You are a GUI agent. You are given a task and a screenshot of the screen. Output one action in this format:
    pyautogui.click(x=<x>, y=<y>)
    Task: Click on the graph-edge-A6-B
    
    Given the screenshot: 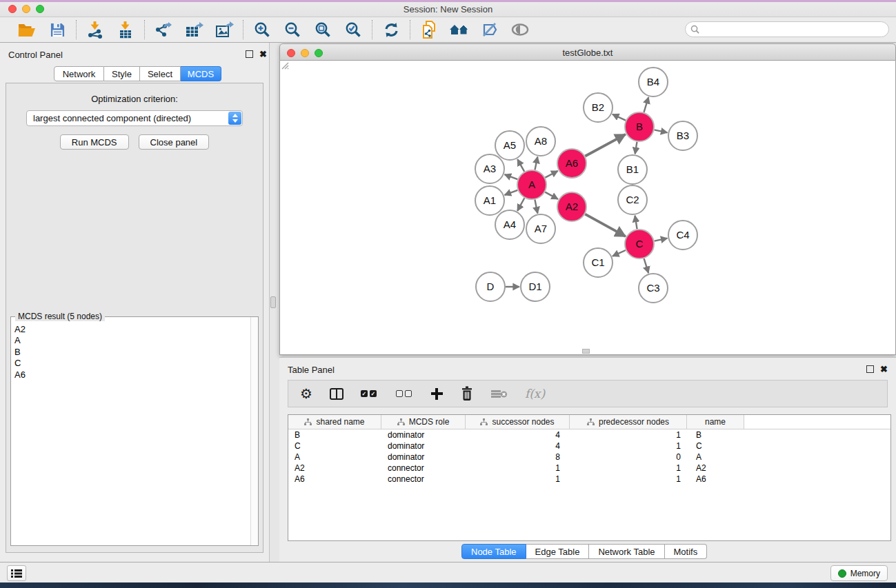 What is the action you would take?
    pyautogui.click(x=605, y=145)
    